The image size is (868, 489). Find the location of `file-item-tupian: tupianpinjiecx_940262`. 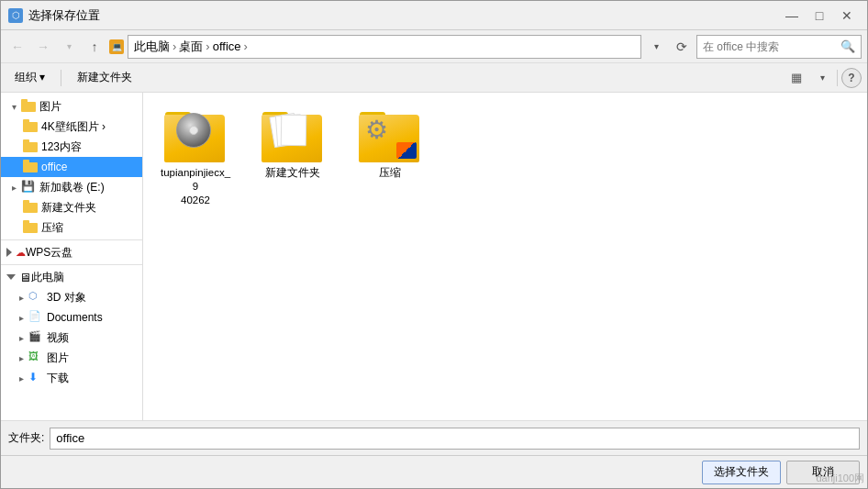

file-item-tupian: tupianpinjiecx_940262 is located at coordinates (195, 158).